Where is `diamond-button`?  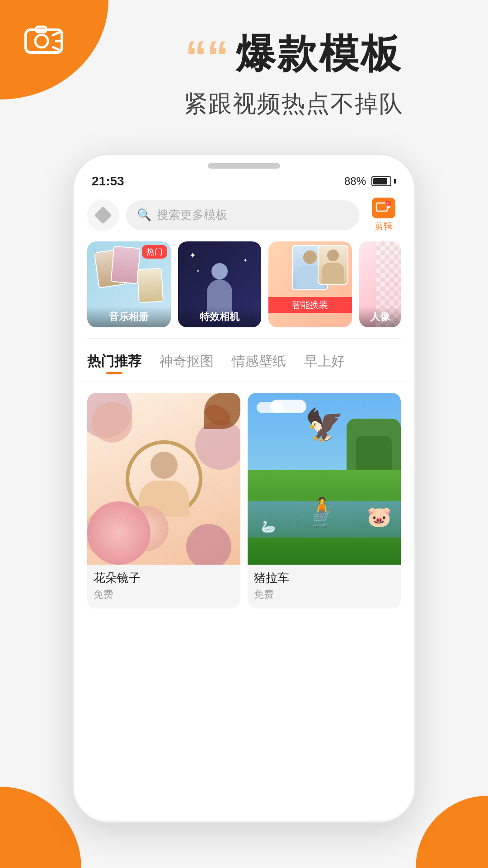
diamond-button is located at coordinates (103, 215).